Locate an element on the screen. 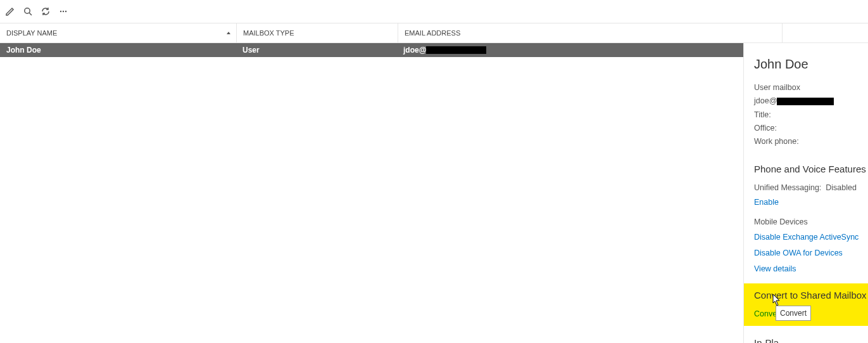 Image resolution: width=868 pixels, height=343 pixels. column-details-pane is located at coordinates (826, 33).